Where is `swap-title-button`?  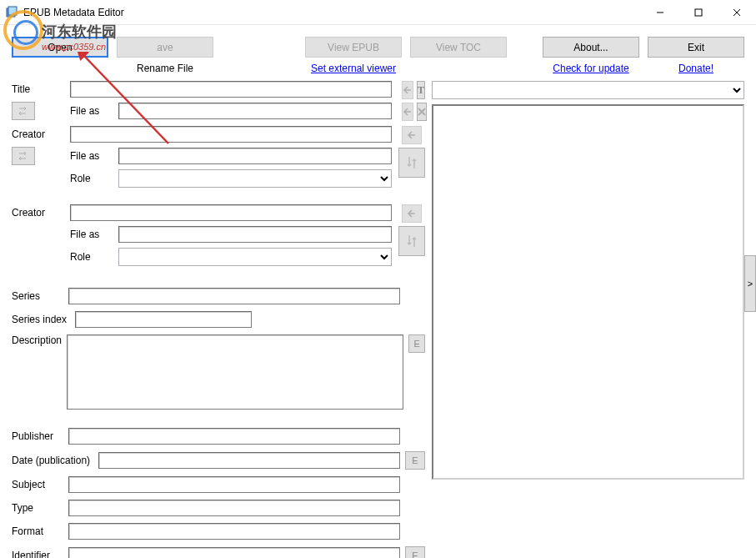
swap-title-button is located at coordinates (23, 111).